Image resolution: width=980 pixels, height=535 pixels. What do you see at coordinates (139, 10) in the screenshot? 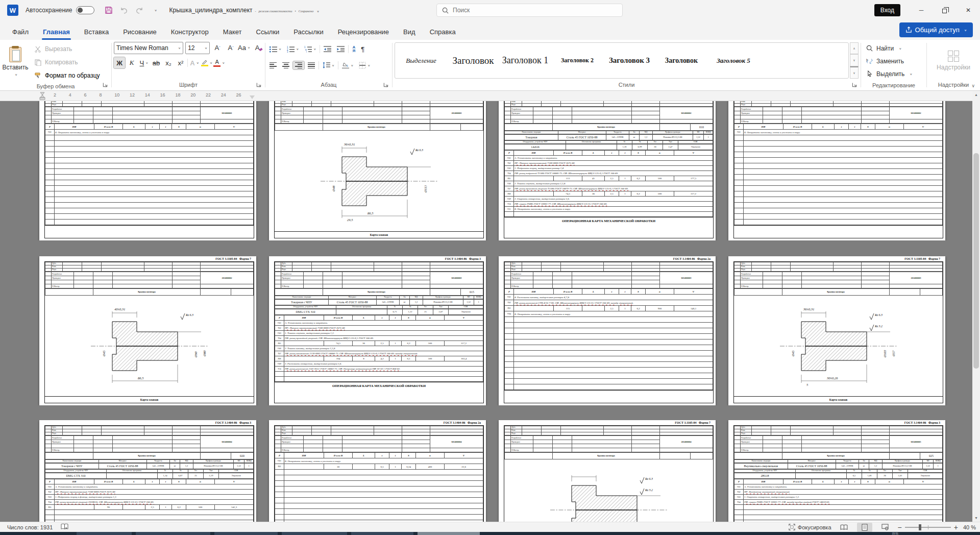
I see `redo-icon` at bounding box center [139, 10].